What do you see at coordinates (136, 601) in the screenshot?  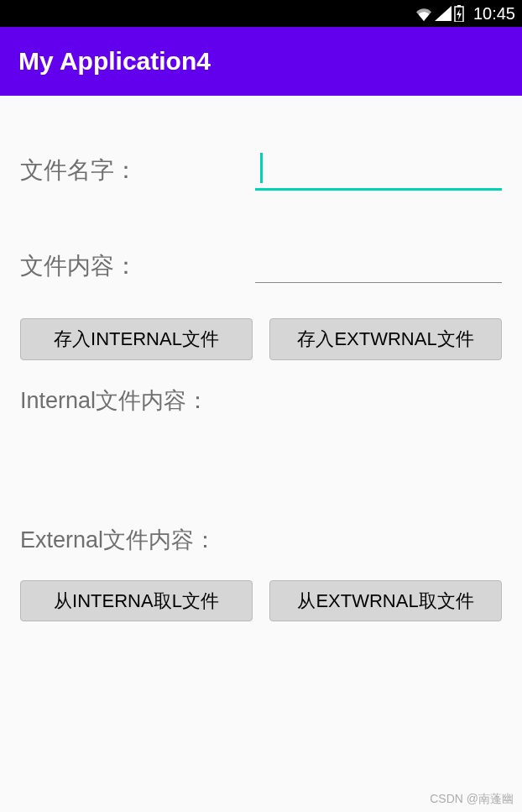 I see `load-internal-button: 从INTERNA取L文件` at bounding box center [136, 601].